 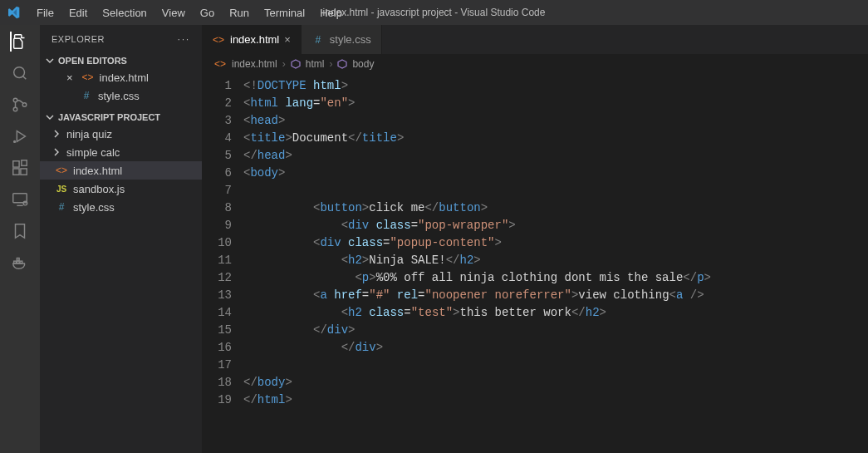 What do you see at coordinates (78, 13) in the screenshot?
I see `menu-edit: Edit` at bounding box center [78, 13].